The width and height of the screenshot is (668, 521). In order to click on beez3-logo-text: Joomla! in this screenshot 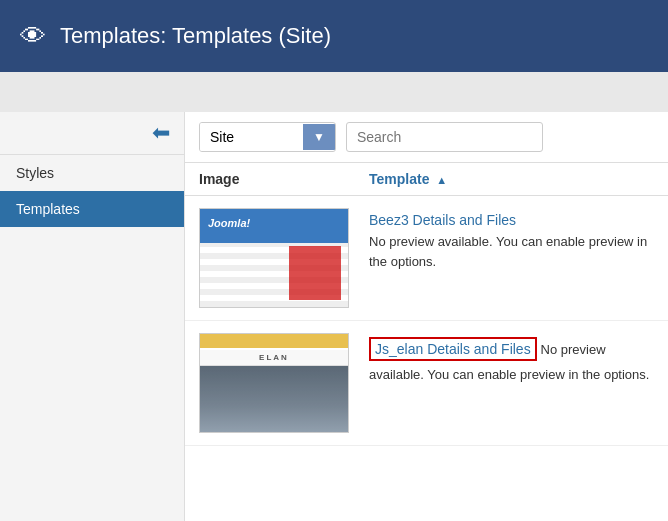, I will do `click(229, 223)`.